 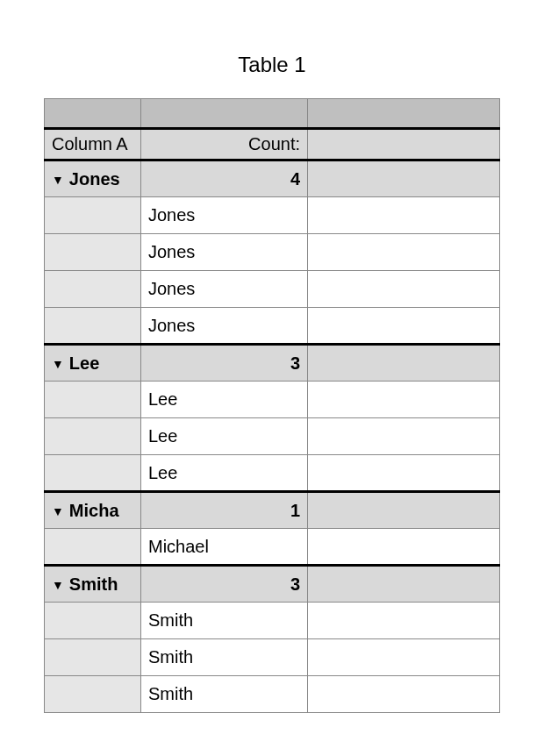 What do you see at coordinates (84, 363) in the screenshot?
I see `group-name-label: Lee` at bounding box center [84, 363].